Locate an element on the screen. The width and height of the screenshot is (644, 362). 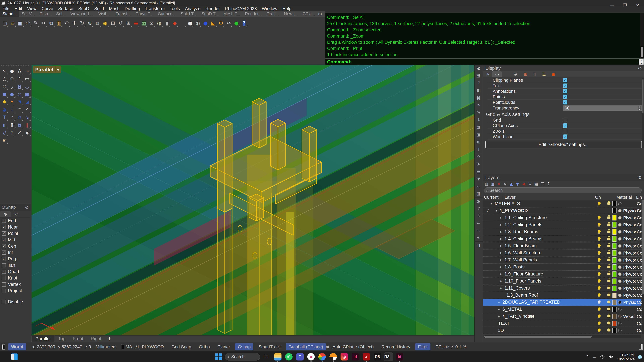
command-history: Command: _SelAll257 block instances, 136… is located at coordinates (485, 36).